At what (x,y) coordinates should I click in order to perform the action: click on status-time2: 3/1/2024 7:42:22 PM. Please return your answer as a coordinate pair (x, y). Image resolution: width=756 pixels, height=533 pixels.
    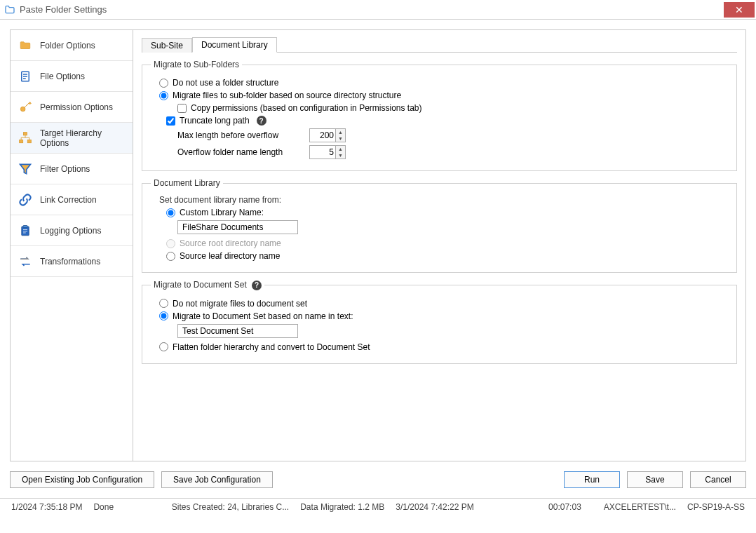
    Looking at the image, I should click on (435, 507).